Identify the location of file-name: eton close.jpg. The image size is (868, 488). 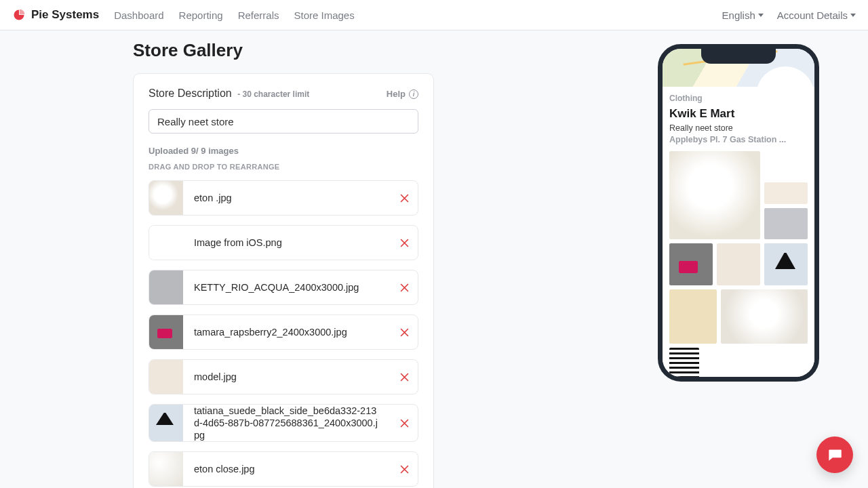
(287, 469).